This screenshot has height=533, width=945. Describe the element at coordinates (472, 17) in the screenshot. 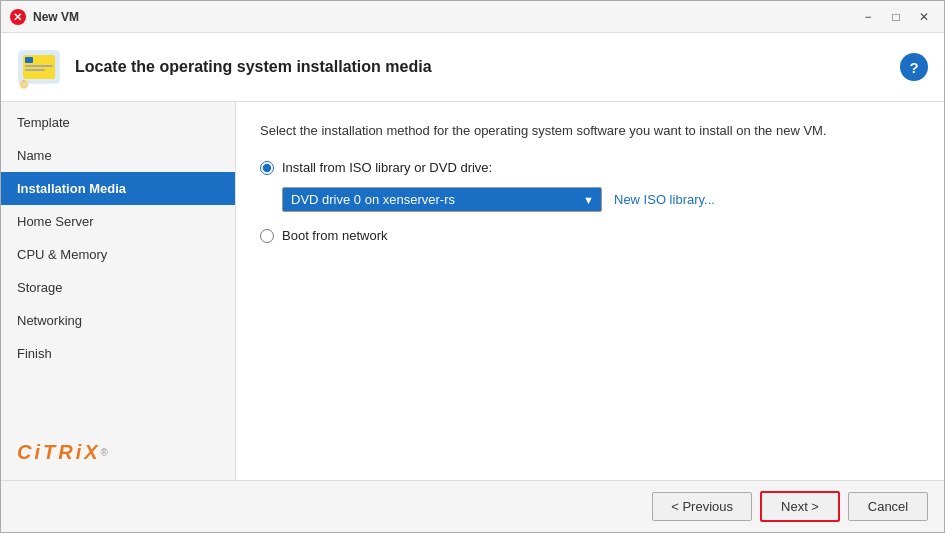

I see `titlebar: ✕ New VM − □ ✕` at that location.